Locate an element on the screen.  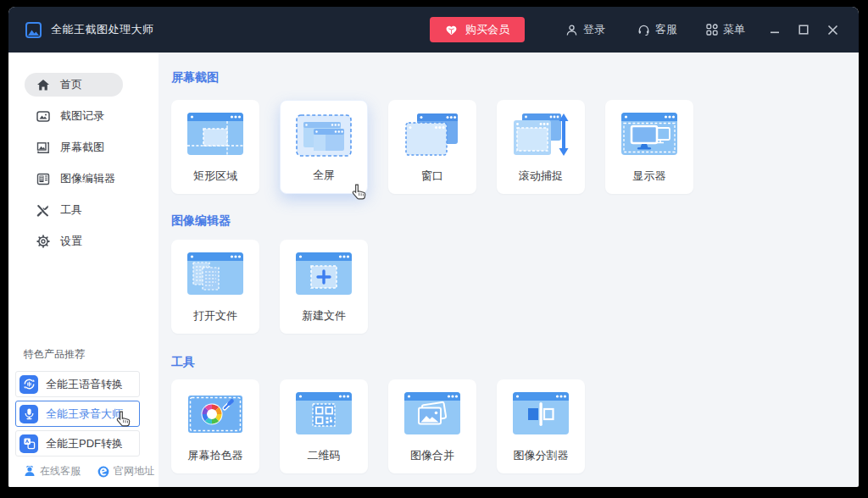
sidebar-item-label: 屏幕截图 is located at coordinates (82, 147).